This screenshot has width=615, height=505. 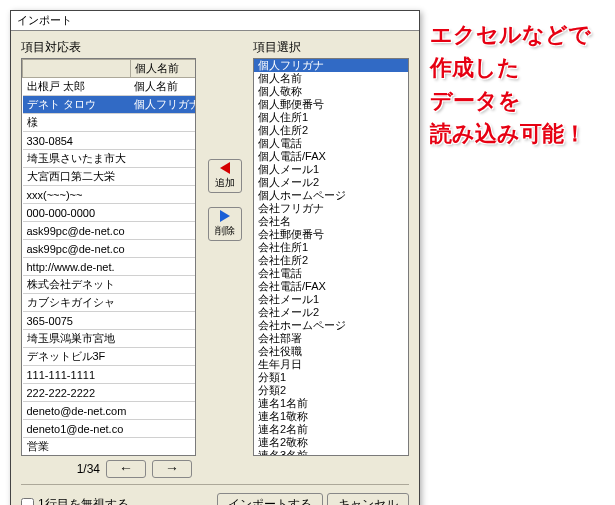 I want to click on table-row: 株式会社デネット, so click(x=110, y=285).